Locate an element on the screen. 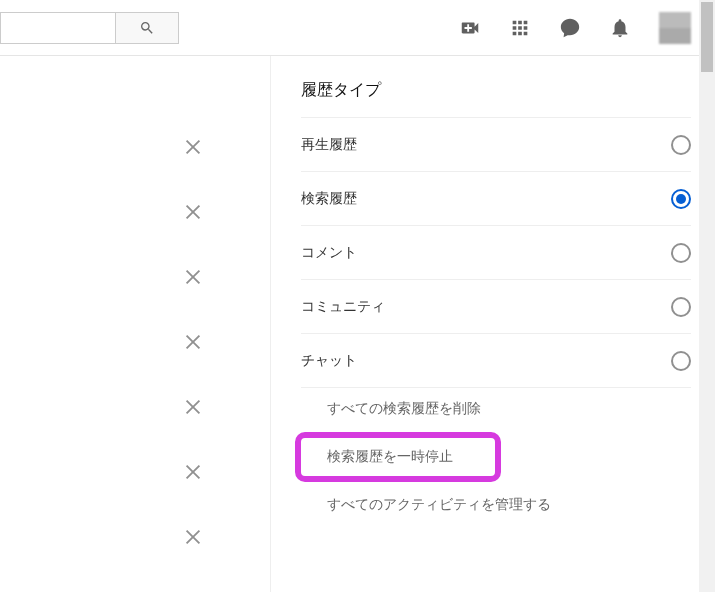 The width and height of the screenshot is (715, 592). chat-icon is located at coordinates (570, 28).